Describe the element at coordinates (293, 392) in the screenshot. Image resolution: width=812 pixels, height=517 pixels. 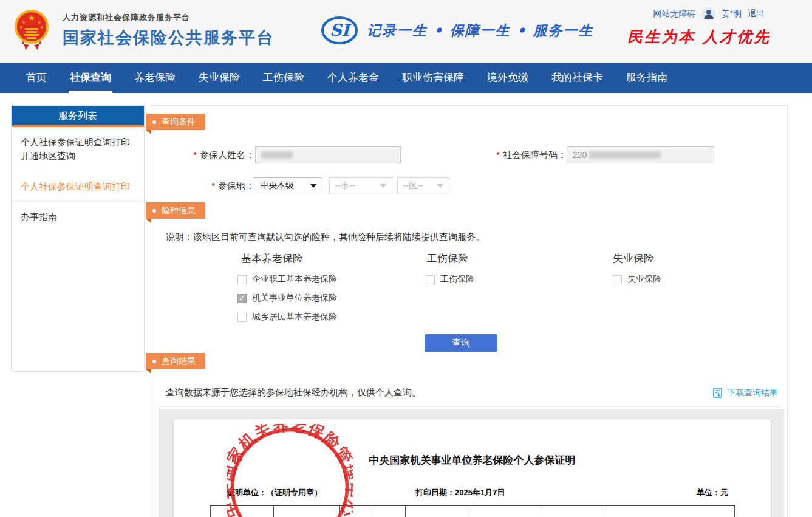
I see `source-note: 查询数据来源于您选择的参保地社保经办机构，仅供个人查询。` at that location.